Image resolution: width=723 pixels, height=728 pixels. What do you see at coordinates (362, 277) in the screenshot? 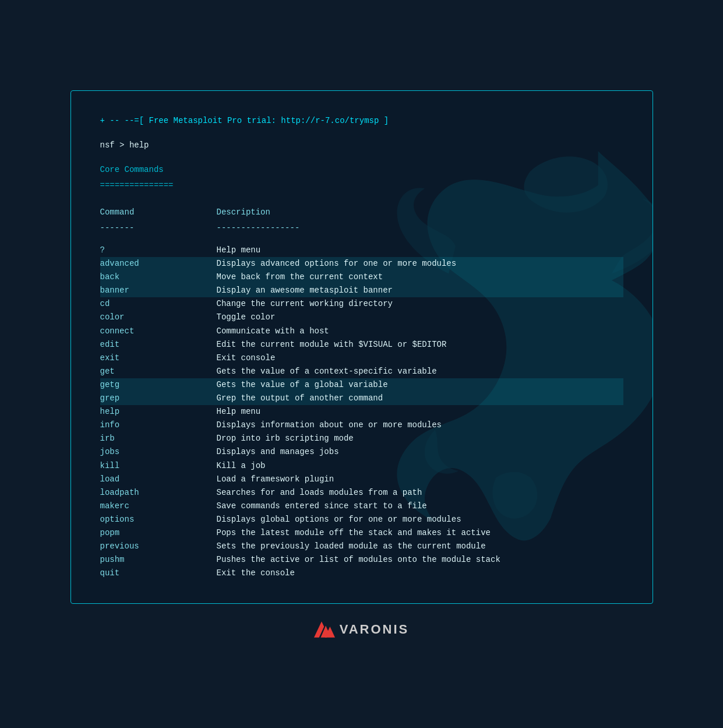
I see `table-row: backMove back from the current context` at bounding box center [362, 277].